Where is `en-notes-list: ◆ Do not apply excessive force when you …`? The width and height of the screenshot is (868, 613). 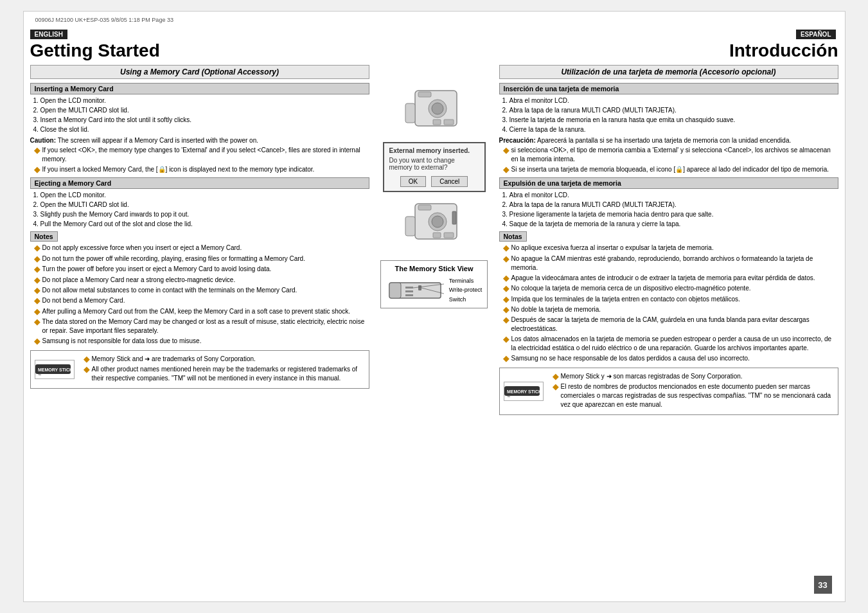
en-notes-list: ◆ Do not apply excessive force when you … is located at coordinates (200, 294).